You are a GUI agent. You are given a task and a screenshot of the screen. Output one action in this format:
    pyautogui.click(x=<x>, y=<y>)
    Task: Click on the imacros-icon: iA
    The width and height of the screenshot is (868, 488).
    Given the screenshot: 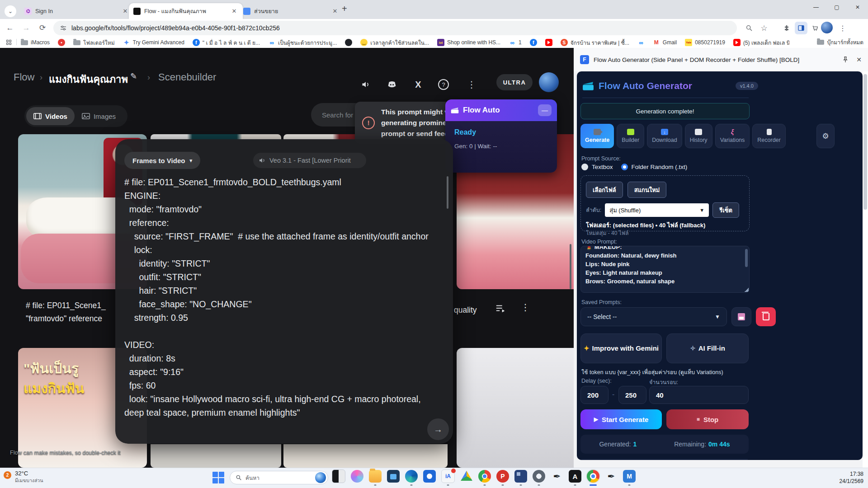 What is the action you would take?
    pyautogui.click(x=448, y=476)
    